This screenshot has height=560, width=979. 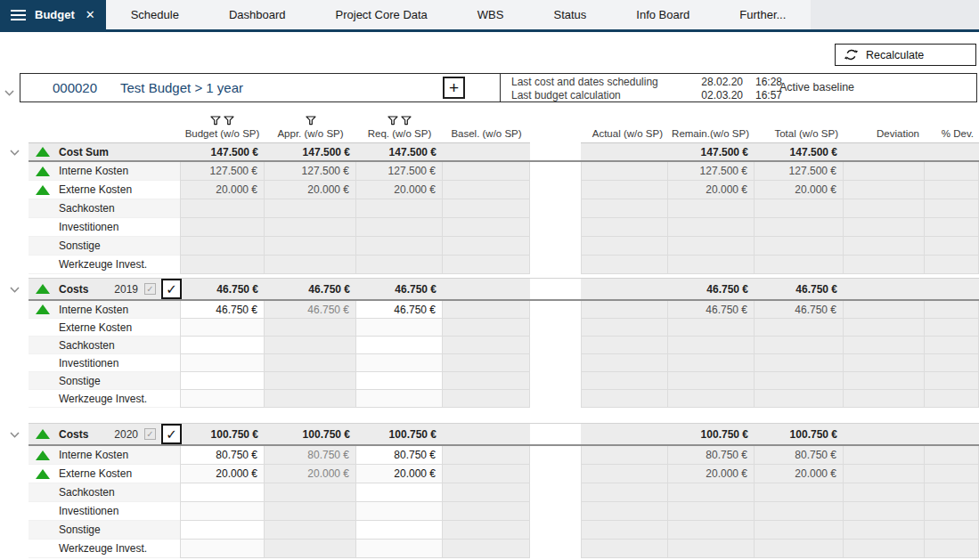 I want to click on column-gap-header, so click(x=556, y=125).